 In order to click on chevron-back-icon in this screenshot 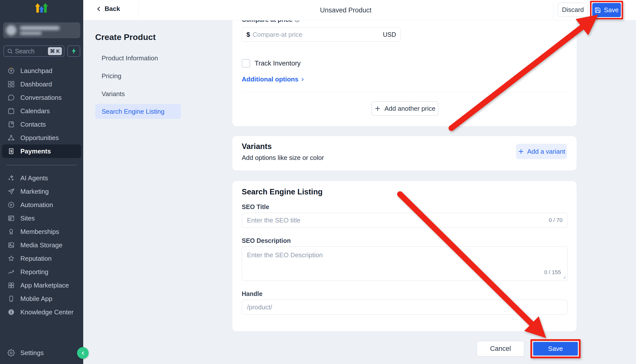, I will do `click(99, 9)`.